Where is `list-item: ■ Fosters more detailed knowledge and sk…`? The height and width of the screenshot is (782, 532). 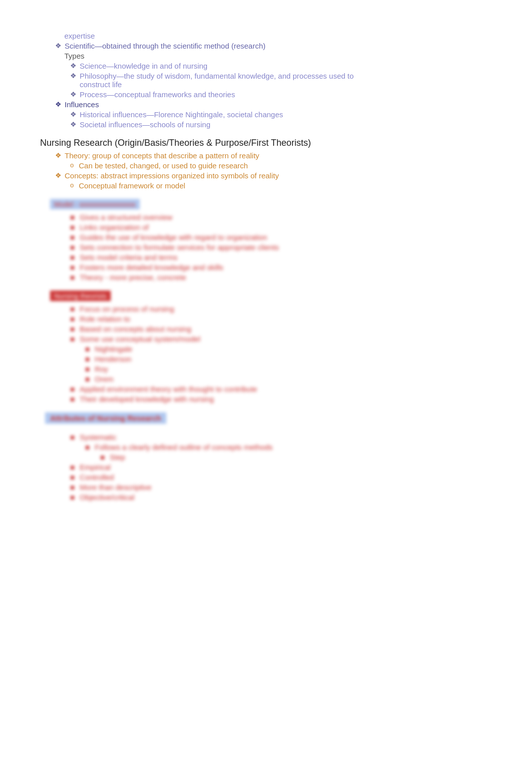
list-item: ■ Fosters more detailed knowledge and sk… is located at coordinates (266, 268).